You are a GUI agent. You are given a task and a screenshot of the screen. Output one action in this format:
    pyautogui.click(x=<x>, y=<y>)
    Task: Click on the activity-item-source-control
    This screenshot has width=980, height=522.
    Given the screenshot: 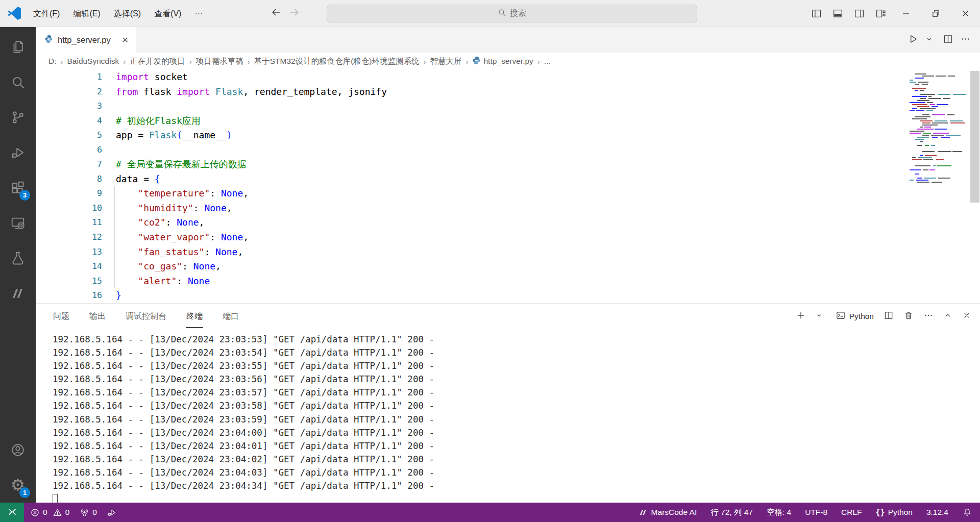 What is the action you would take?
    pyautogui.click(x=18, y=117)
    